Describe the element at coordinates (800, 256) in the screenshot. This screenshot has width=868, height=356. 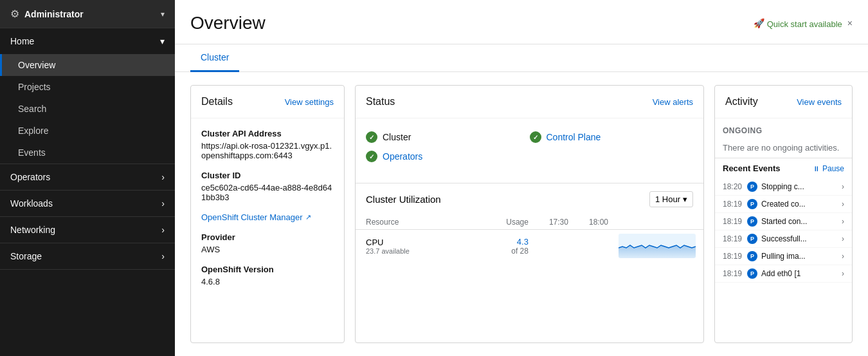
I see `event-text-4: Pulling ima...` at that location.